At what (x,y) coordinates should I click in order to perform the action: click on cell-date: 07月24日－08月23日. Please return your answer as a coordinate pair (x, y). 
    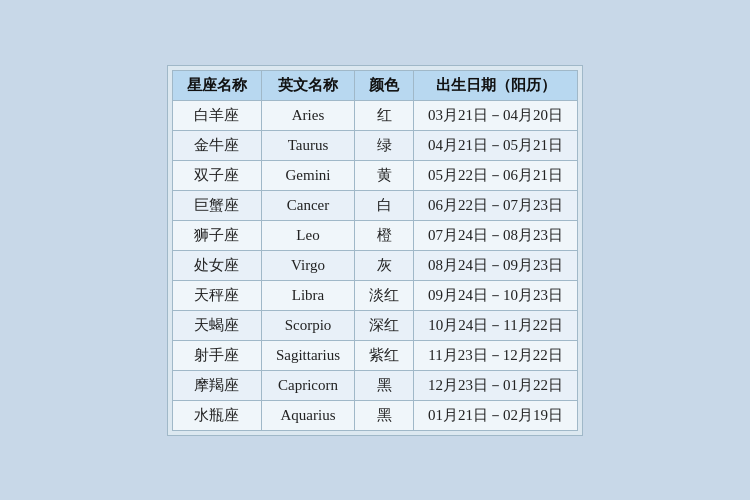
    Looking at the image, I should click on (496, 235).